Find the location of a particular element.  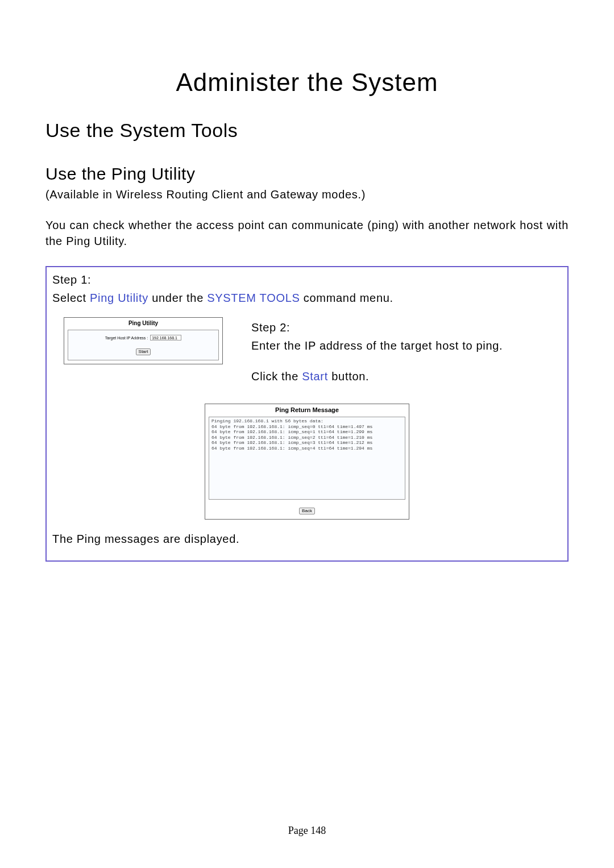

ping-return-panel: Ping Return Message Pinging 192.168.168.… is located at coordinates (307, 462).